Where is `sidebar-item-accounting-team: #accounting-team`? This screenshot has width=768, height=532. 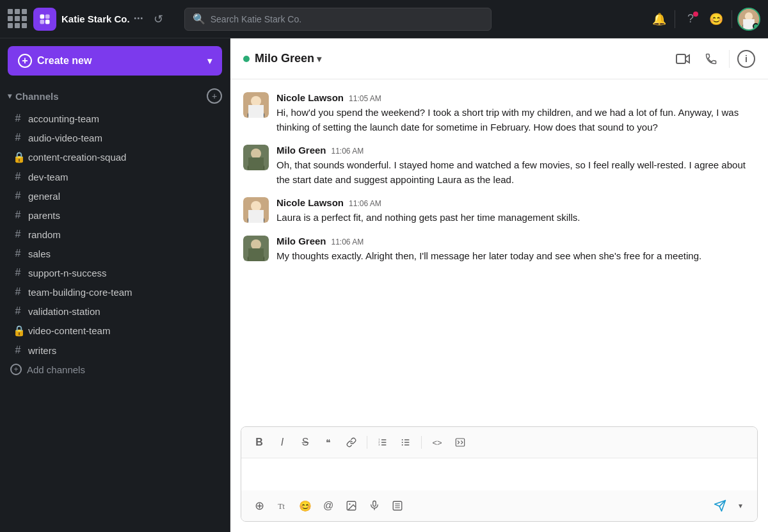
sidebar-item-accounting-team: #accounting-team is located at coordinates (115, 118).